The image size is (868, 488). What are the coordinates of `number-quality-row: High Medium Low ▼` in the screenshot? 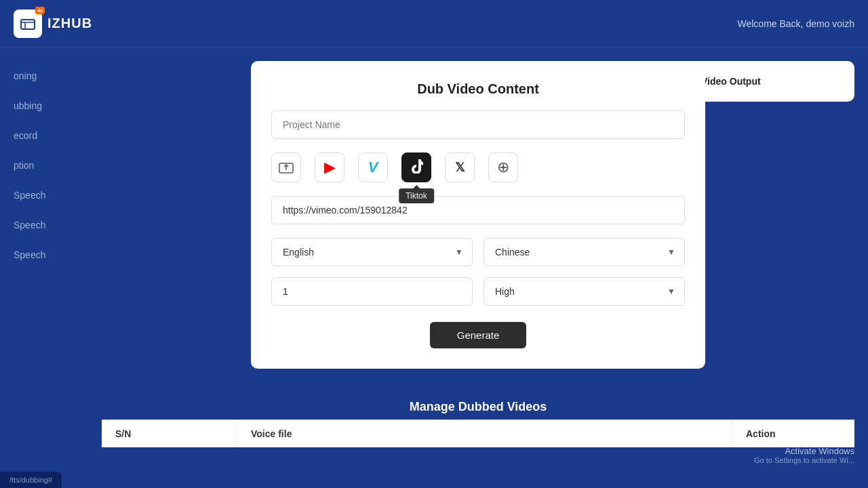 It's located at (478, 291).